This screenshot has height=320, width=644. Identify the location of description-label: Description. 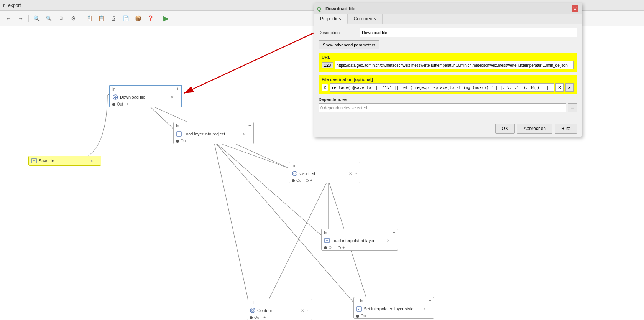
(338, 33).